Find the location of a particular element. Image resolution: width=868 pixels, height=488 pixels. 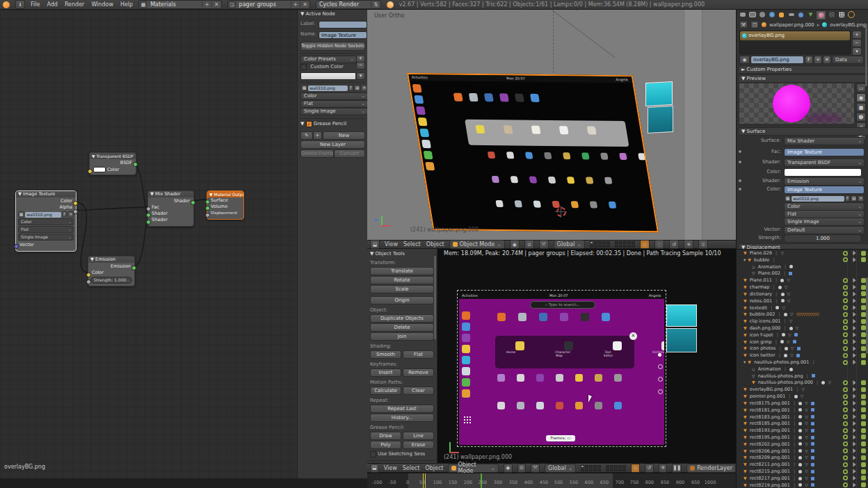

editor-type-icon: ℹ is located at coordinates (20, 4).